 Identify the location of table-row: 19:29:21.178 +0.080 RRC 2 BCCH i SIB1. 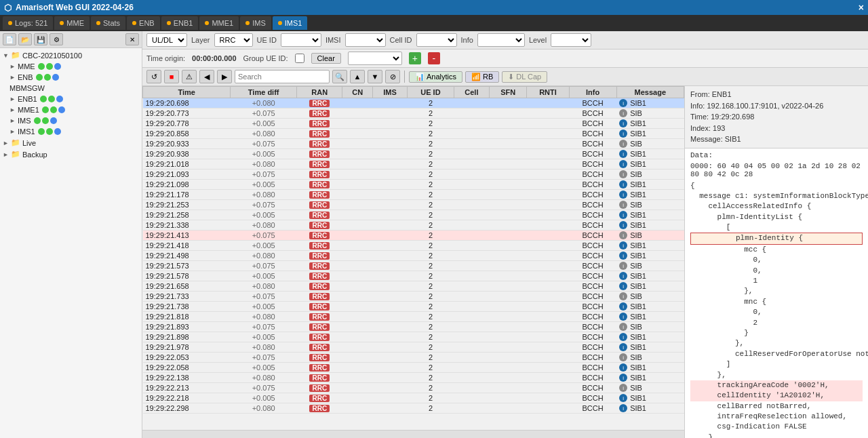
(414, 195).